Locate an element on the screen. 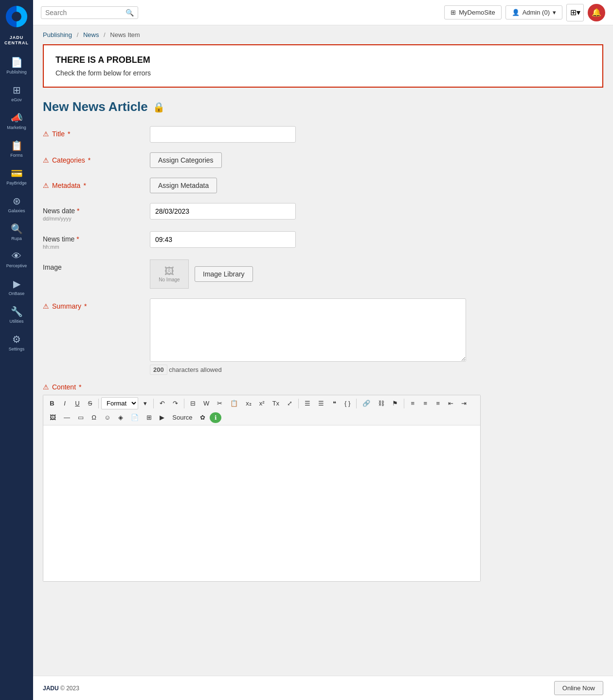  breadcrumb-current: News Item is located at coordinates (125, 35).